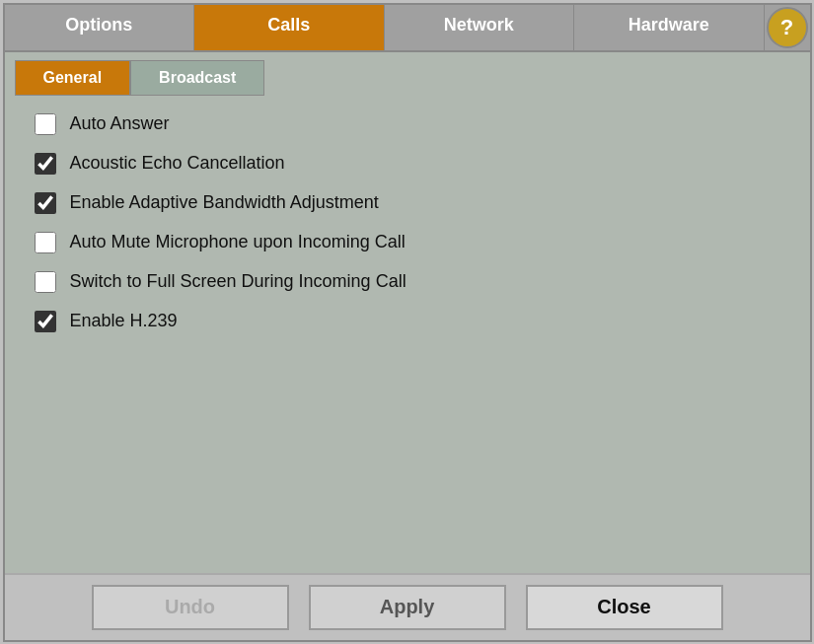 This screenshot has width=814, height=644. What do you see at coordinates (407, 322) in the screenshot?
I see `checkbox-item-enable-h239: Enable H.239` at bounding box center [407, 322].